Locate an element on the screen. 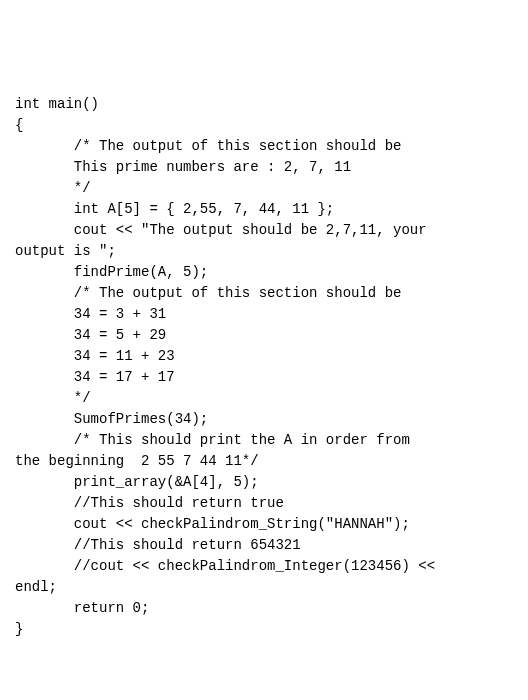 Image resolution: width=528 pixels, height=700 pixels. code-line: the beginning 2 55 7 44 11*/ is located at coordinates (264, 462).